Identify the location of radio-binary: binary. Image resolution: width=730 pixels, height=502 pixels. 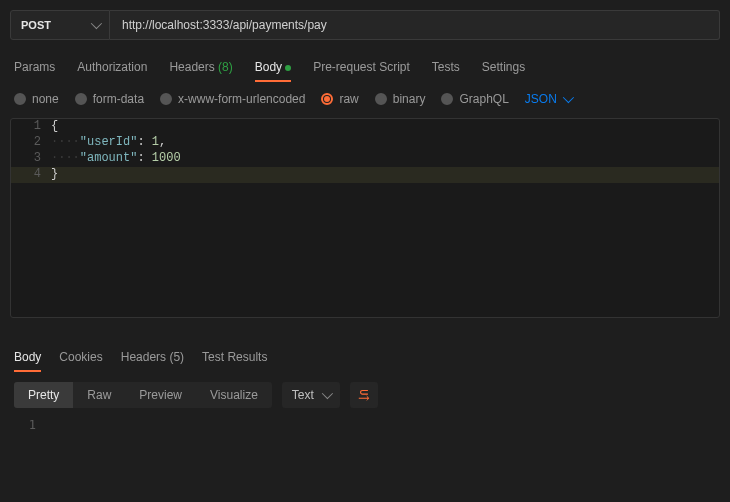
(400, 99).